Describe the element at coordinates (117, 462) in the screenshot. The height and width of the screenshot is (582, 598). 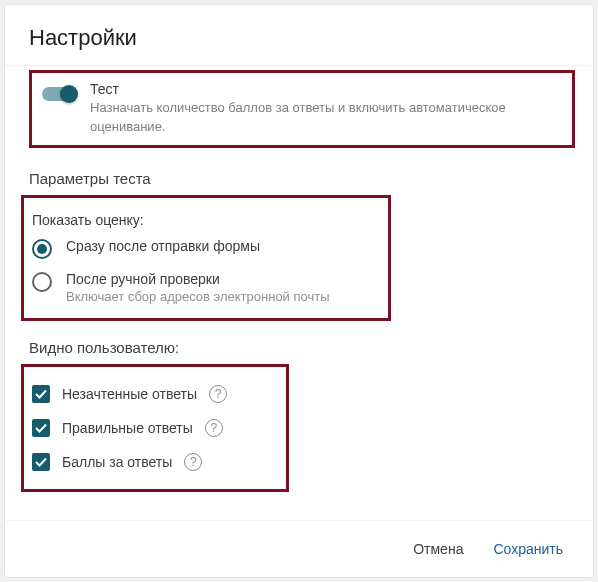
I see `checkbox-points-label: Баллы за ответы` at that location.